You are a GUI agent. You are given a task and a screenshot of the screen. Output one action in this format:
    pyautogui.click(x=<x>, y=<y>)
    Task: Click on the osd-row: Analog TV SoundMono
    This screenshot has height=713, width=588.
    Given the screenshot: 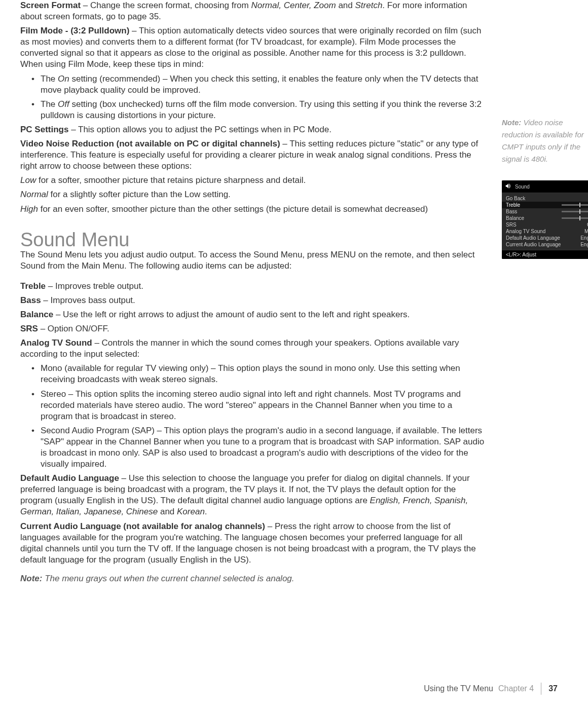 What is the action you would take?
    pyautogui.click(x=545, y=231)
    